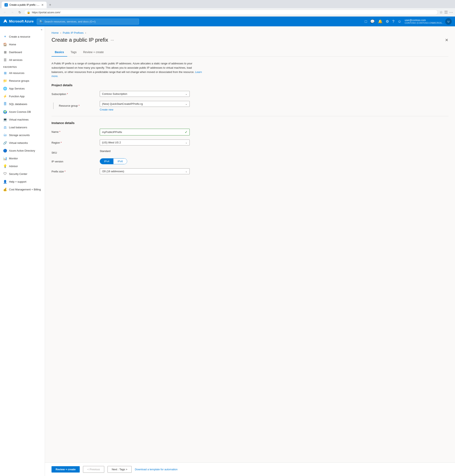 This screenshot has width=455, height=476. What do you see at coordinates (22, 127) in the screenshot?
I see `sidebar-item-load-balancers: ⚖ Load balancers` at bounding box center [22, 127].